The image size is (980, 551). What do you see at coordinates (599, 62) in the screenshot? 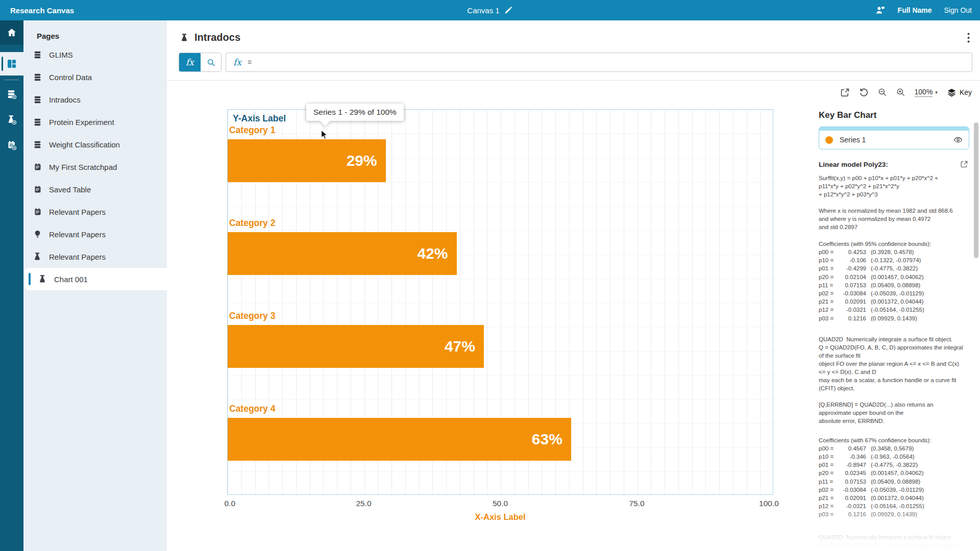
I see `formula-input: fx =` at bounding box center [599, 62].